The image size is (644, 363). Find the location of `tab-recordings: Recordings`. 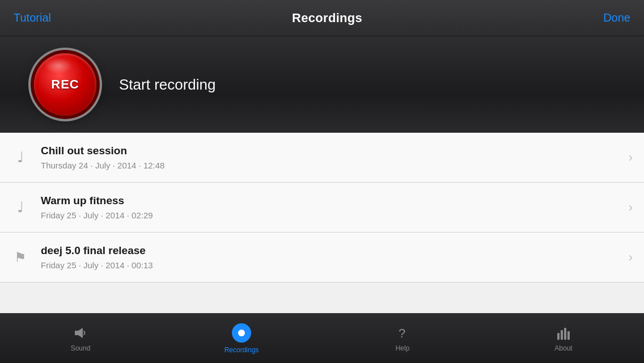

tab-recordings: Recordings is located at coordinates (242, 338).